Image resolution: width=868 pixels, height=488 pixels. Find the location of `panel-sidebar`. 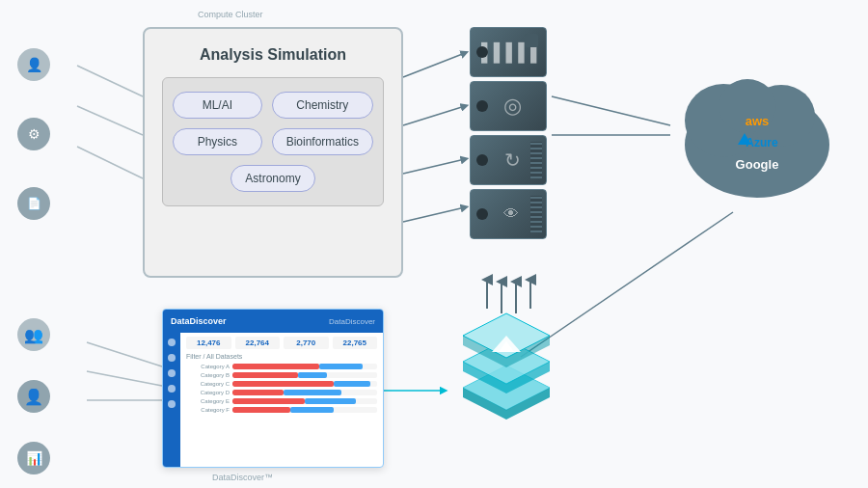

panel-sidebar is located at coordinates (172, 400).